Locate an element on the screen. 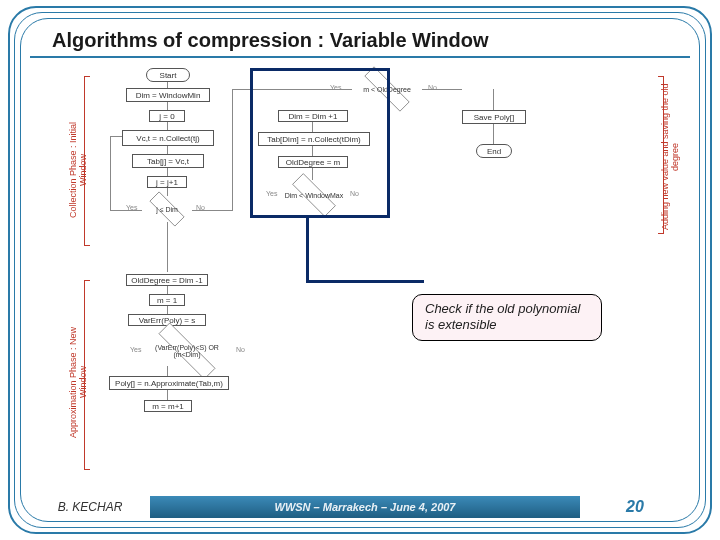 This screenshot has height=540, width=720. label-right: Adding new value and saving the old degr… is located at coordinates (670, 157).